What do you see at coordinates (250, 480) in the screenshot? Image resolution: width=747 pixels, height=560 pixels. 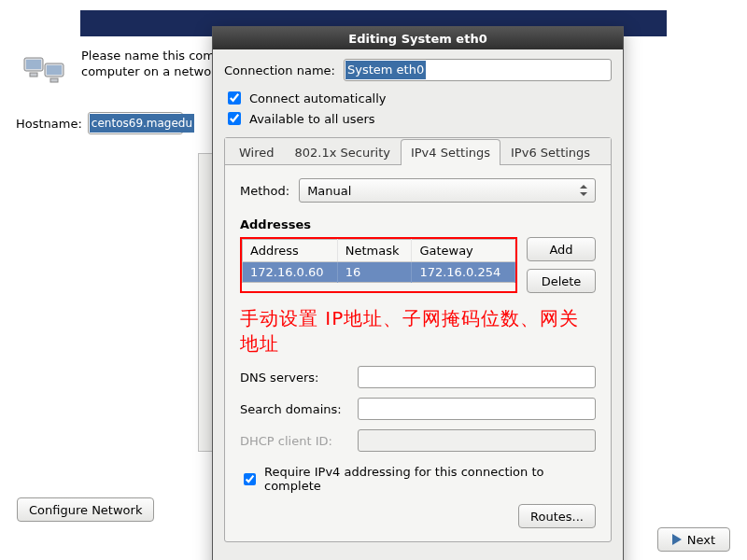 I see `require-ipv4-checkbox` at bounding box center [250, 480].